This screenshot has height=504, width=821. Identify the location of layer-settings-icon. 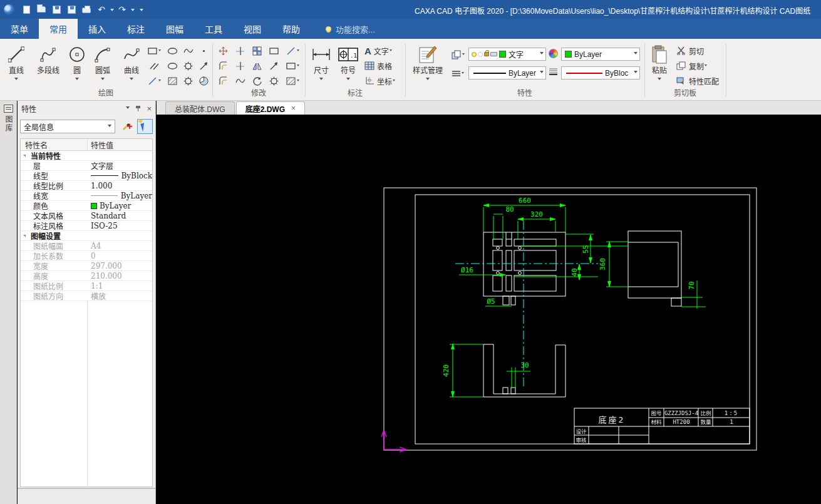
(458, 54).